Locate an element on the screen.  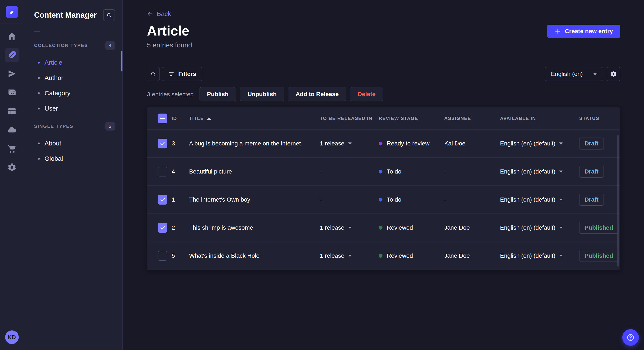
content-manager-feather-icon is located at coordinates (12, 55).